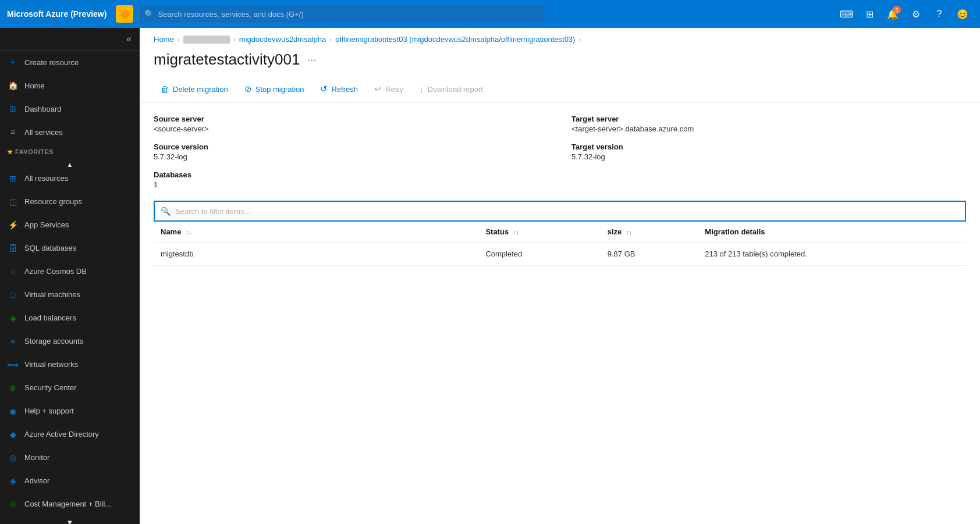 The image size is (980, 524). Describe the element at coordinates (846, 14) in the screenshot. I see `cloud-shell-button: ⌨` at that location.